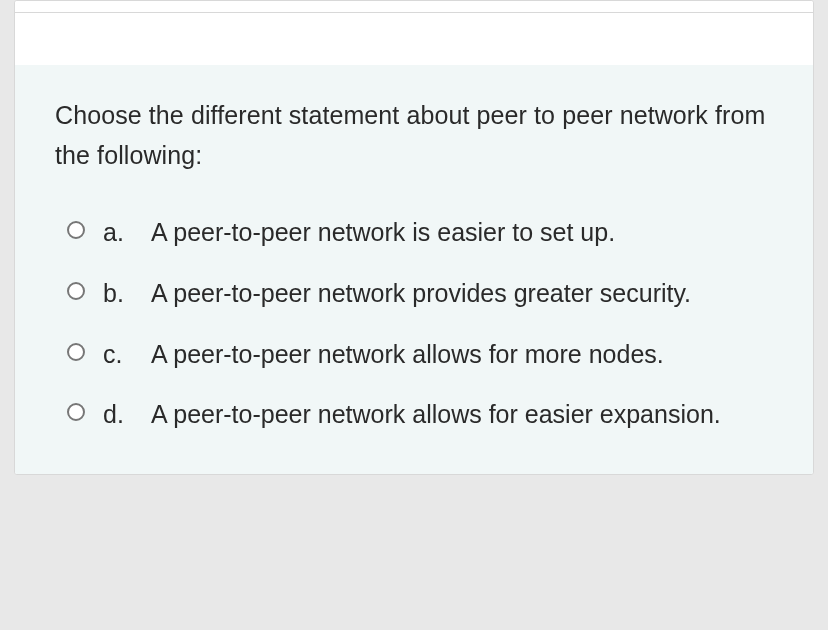  What do you see at coordinates (421, 294) in the screenshot?
I see `option-text: A peer-to-peer network provides greater …` at bounding box center [421, 294].